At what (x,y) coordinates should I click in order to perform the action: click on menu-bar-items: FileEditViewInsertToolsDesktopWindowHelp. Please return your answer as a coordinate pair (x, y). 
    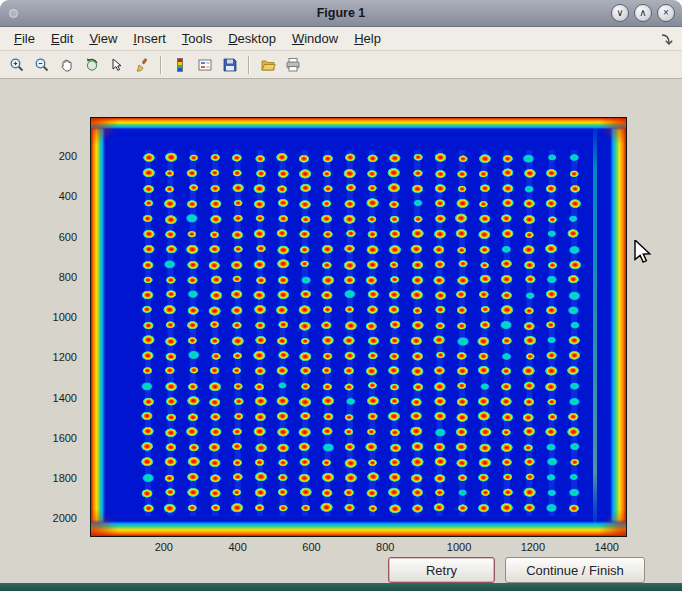
    Looking at the image, I should click on (198, 38).